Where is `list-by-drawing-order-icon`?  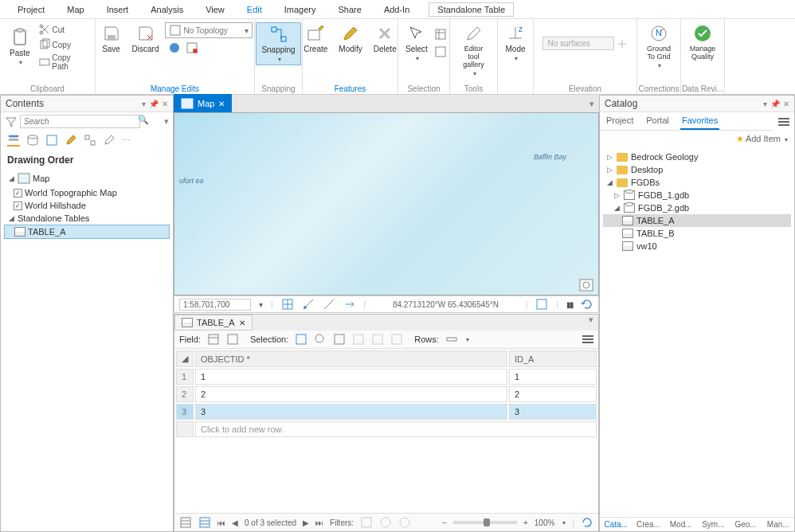 list-by-drawing-order-icon is located at coordinates (14, 140).